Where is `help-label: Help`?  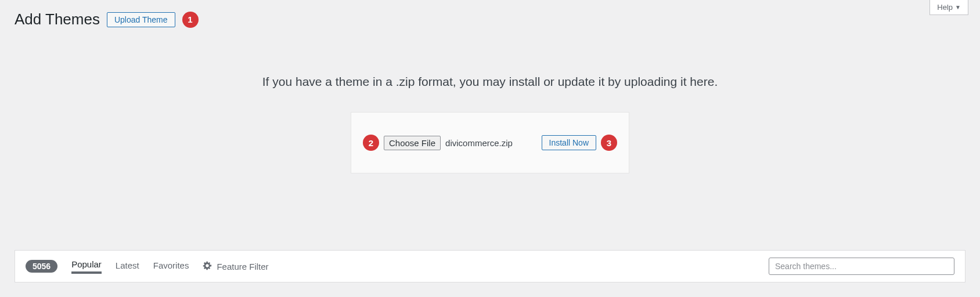 help-label: Help is located at coordinates (945, 7).